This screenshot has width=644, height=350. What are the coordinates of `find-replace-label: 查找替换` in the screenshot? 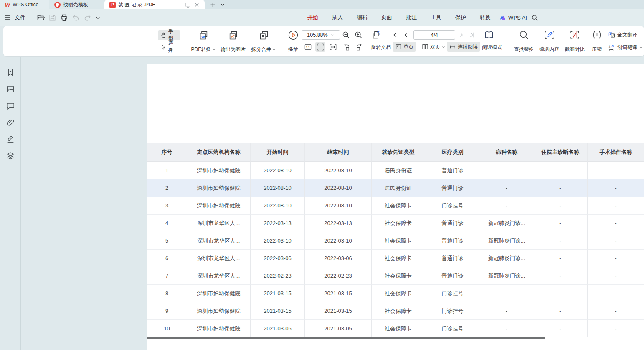 It's located at (524, 49).